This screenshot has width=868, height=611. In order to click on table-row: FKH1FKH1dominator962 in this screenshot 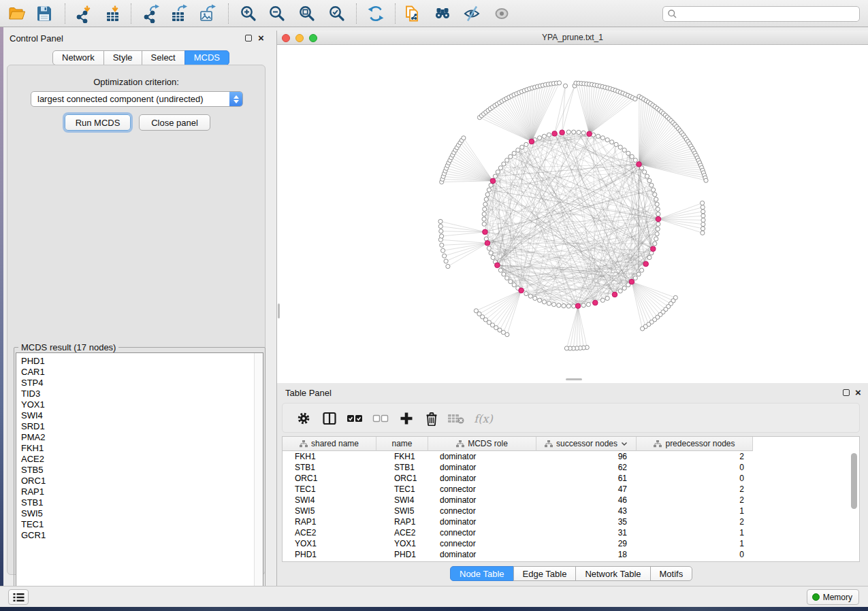, I will do `click(570, 457)`.